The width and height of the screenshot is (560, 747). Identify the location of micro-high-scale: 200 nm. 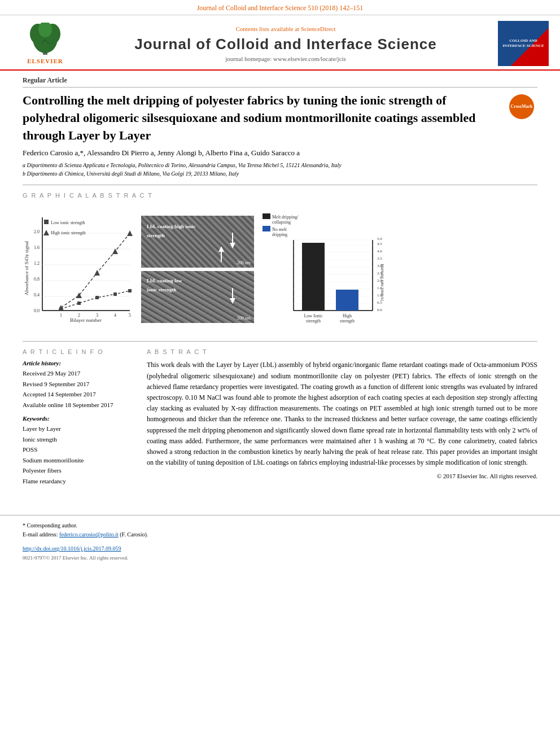
(244, 263).